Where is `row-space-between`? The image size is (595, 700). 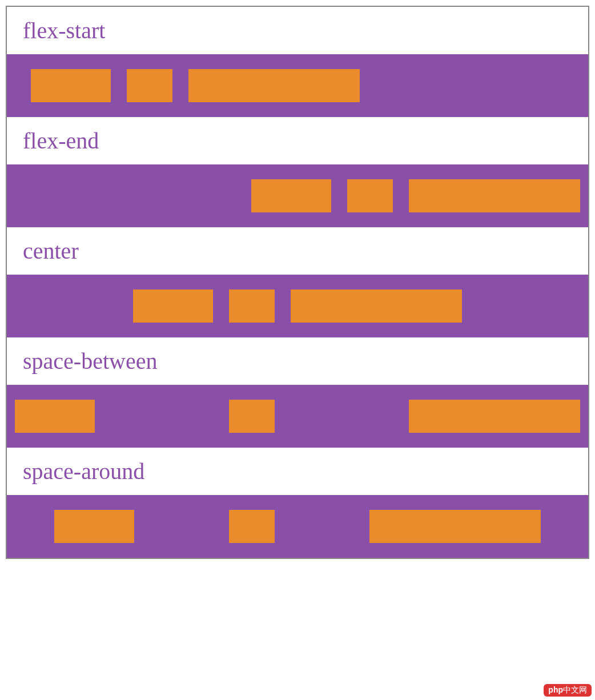 row-space-between is located at coordinates (298, 416).